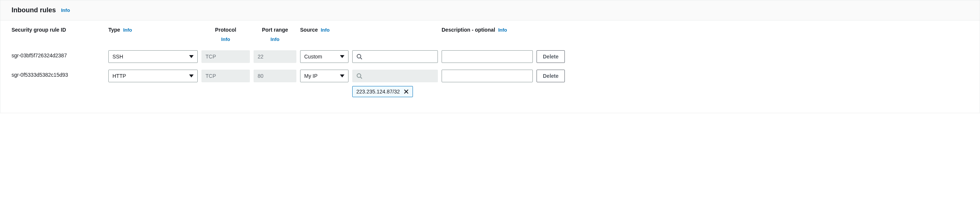 Image resolution: width=980 pixels, height=207 pixels. I want to click on column-rule-id: Security group rule ID, so click(58, 30).